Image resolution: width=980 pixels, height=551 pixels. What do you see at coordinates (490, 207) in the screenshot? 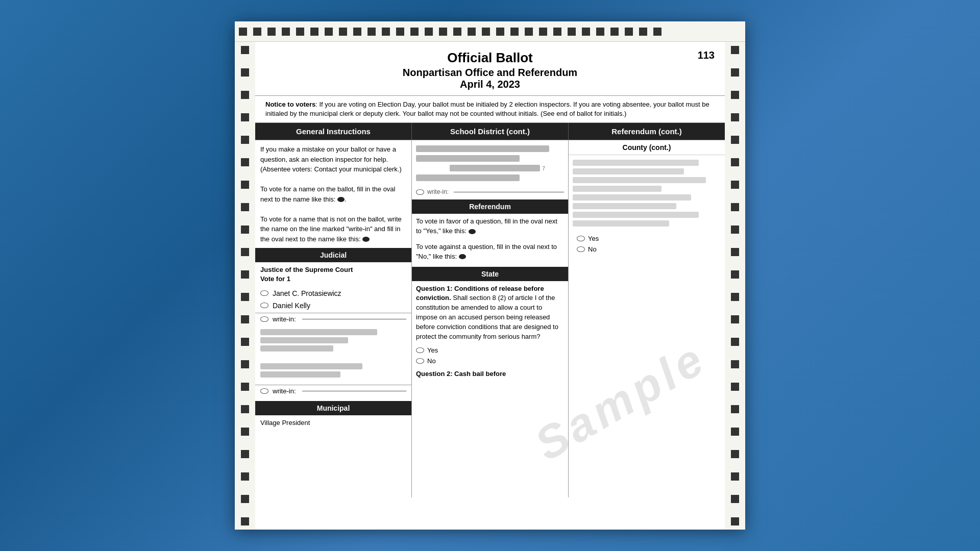
I see `referendum-section-header: Referendum` at bounding box center [490, 207].